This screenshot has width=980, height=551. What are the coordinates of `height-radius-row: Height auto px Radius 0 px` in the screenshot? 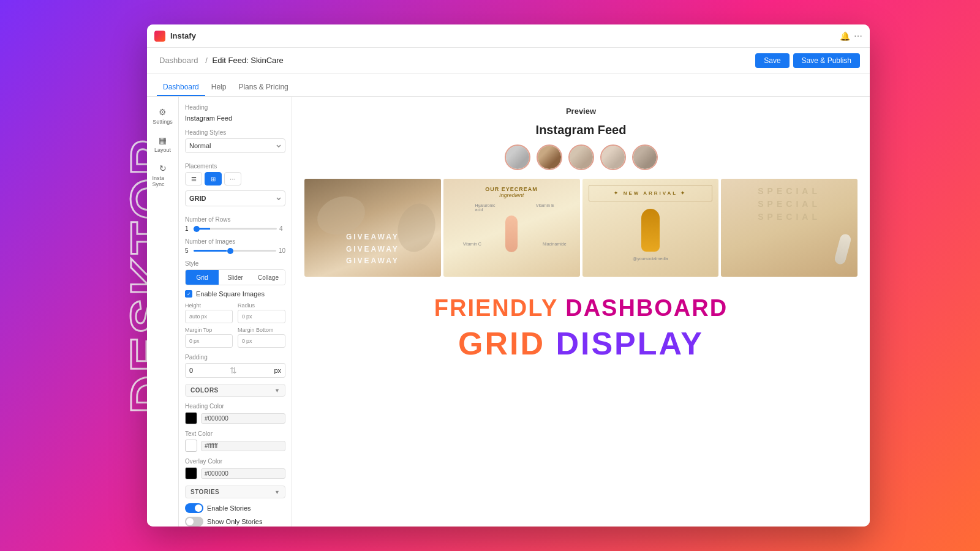 It's located at (235, 313).